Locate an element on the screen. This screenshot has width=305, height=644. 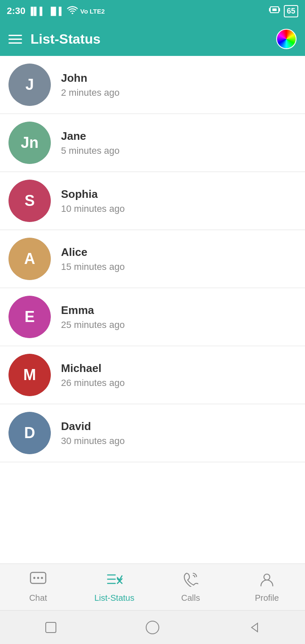
contact-info: David 30 minutes ago is located at coordinates (93, 433).